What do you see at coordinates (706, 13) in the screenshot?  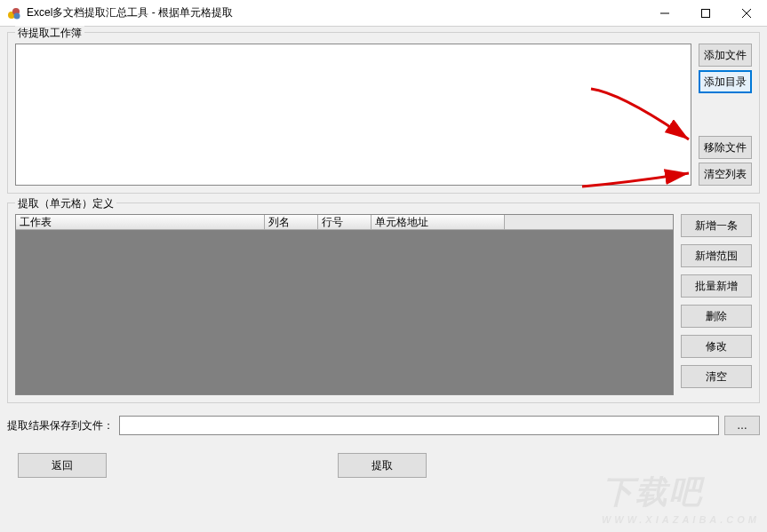 I see `maximize-button` at bounding box center [706, 13].